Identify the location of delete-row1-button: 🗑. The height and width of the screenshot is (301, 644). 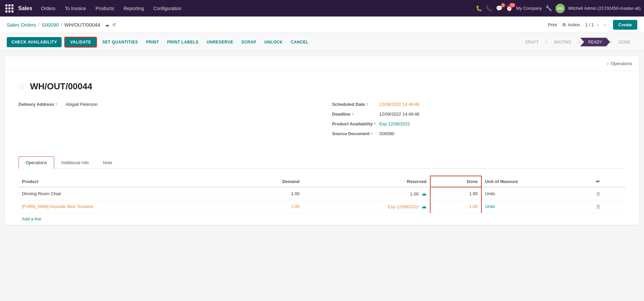
(599, 193).